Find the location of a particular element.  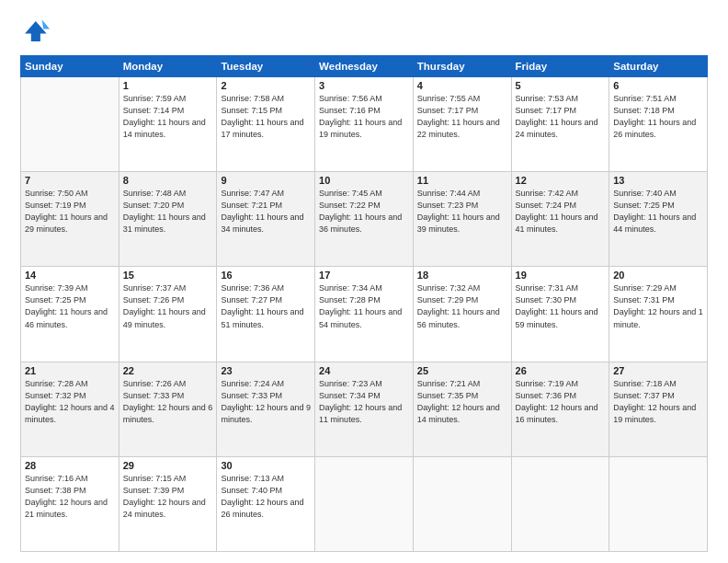

calendar-cell: 9Sunrise: 7:47 AMSunset: 7:21 PMDaylight… is located at coordinates (267, 219).